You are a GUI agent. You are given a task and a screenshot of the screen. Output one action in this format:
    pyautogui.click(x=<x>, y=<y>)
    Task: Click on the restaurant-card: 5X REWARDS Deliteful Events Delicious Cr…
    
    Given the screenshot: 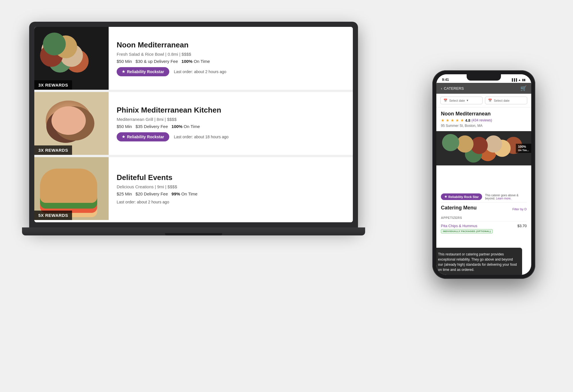 What is the action you would take?
    pyautogui.click(x=194, y=189)
    